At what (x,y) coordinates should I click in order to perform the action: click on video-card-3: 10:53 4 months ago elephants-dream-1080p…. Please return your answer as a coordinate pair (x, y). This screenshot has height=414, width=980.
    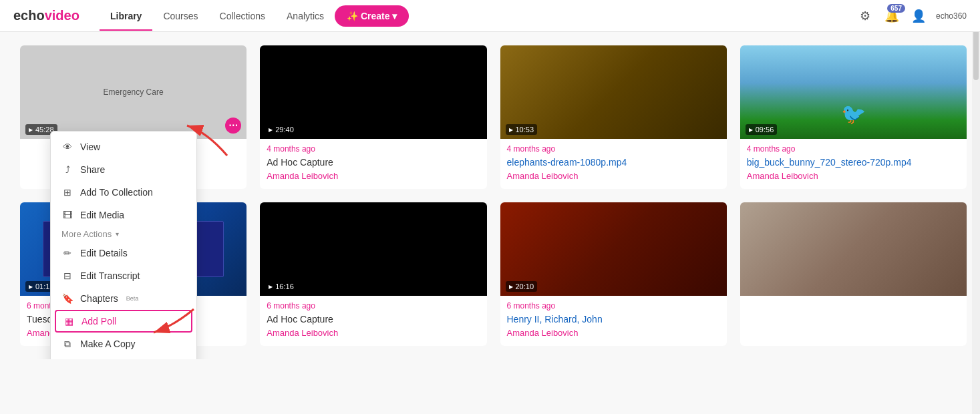
    Looking at the image, I should click on (613, 118).